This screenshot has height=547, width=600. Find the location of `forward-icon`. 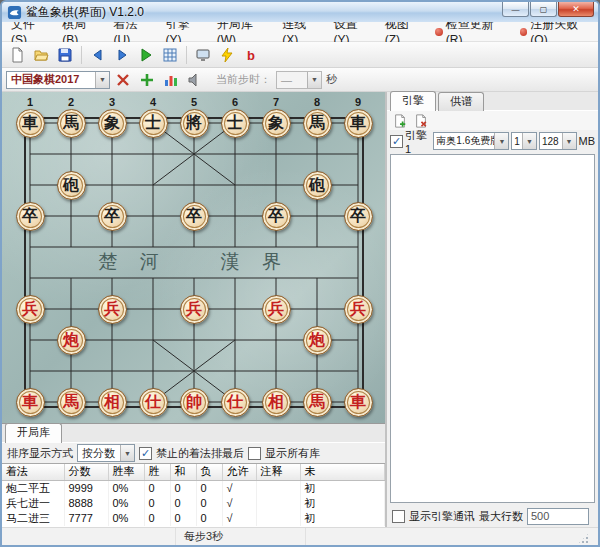

forward-icon is located at coordinates (122, 55).